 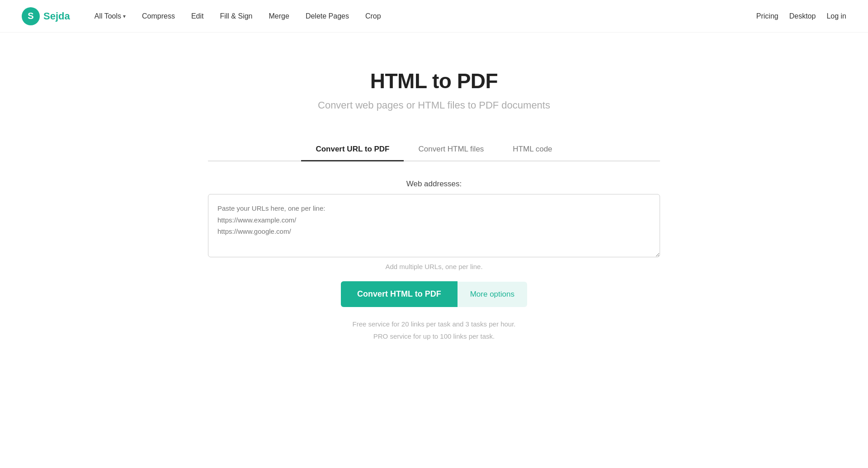 I want to click on web-addresses-label: Web addresses:, so click(x=434, y=184).